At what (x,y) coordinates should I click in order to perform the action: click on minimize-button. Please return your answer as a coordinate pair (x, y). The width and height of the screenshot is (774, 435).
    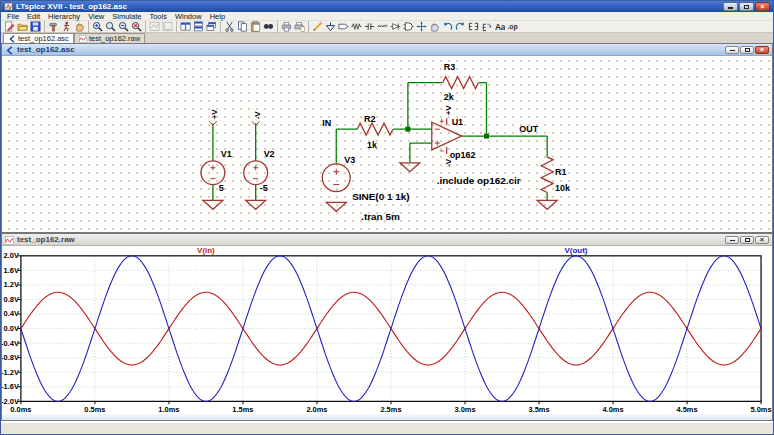
    Looking at the image, I should click on (730, 6).